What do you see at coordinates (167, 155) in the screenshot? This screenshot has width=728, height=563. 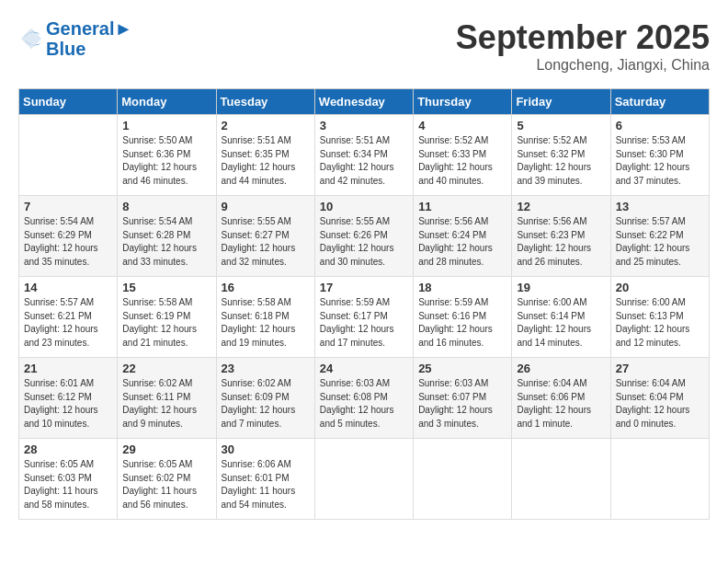 I see `calendar-cell: 1Sunrise: 5:50 AMSunset: 6:36 PMDaylight…` at bounding box center [167, 155].